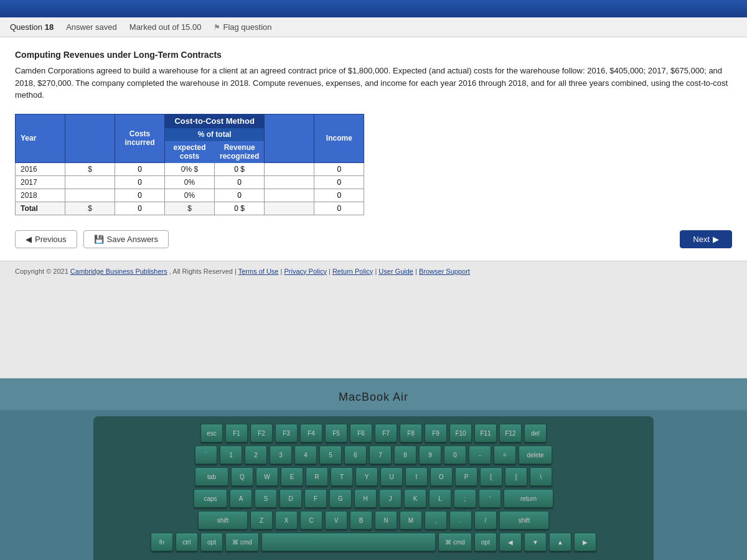 The image size is (747, 560). What do you see at coordinates (524, 520) in the screenshot?
I see `key-shift-right: shift` at bounding box center [524, 520].